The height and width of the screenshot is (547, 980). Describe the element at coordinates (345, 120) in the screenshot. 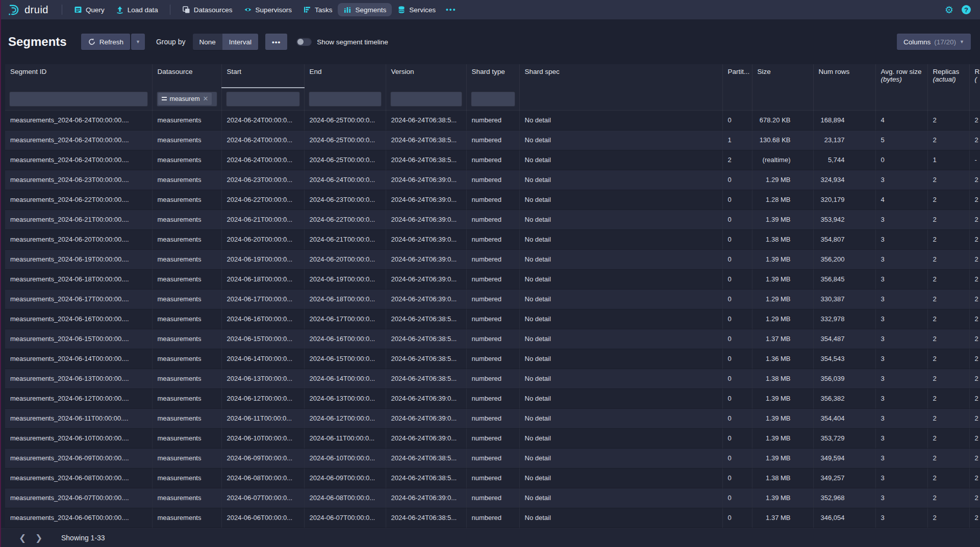

I see `cell-end: 2024-06-25T00:00:0...` at that location.